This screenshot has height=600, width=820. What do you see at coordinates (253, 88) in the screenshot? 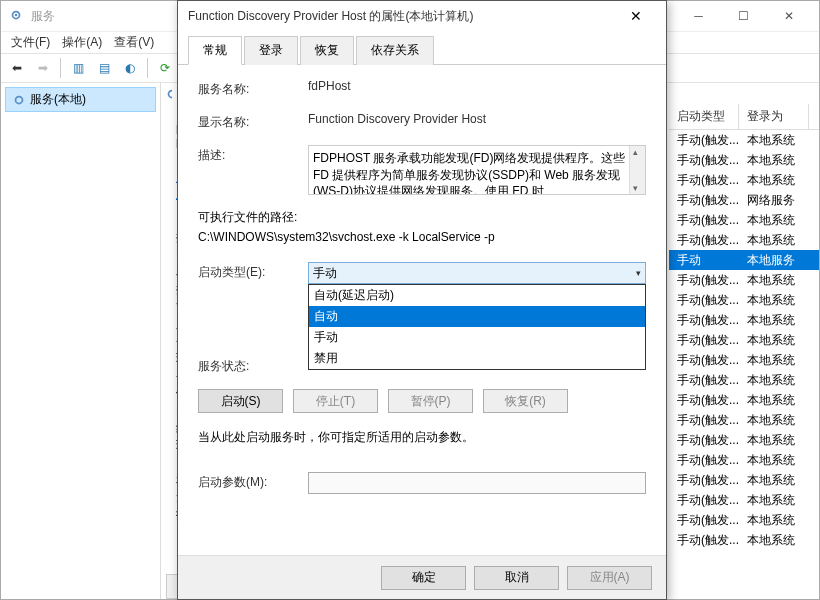
I see `label-service-name: 服务名称:` at bounding box center [253, 88].